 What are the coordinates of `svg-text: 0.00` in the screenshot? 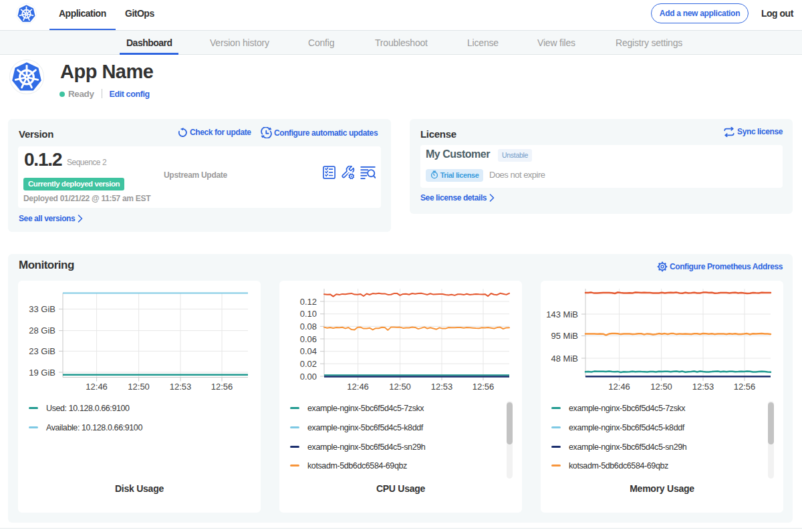 It's located at (309, 377).